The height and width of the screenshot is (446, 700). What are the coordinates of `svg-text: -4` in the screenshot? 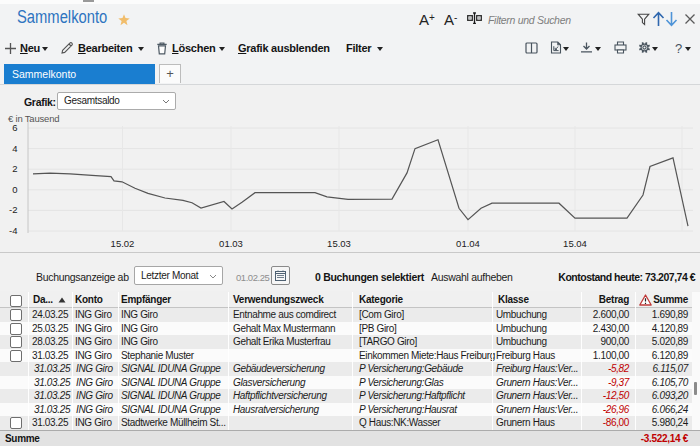 It's located at (13, 230).